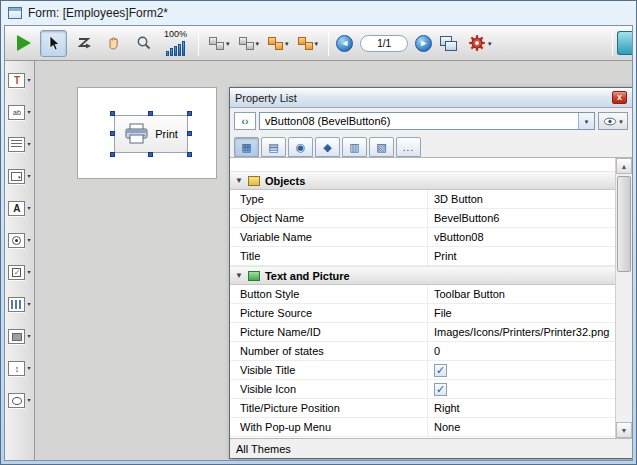  I want to click on property-list-scrollbar: ▲ ▼, so click(624, 298).